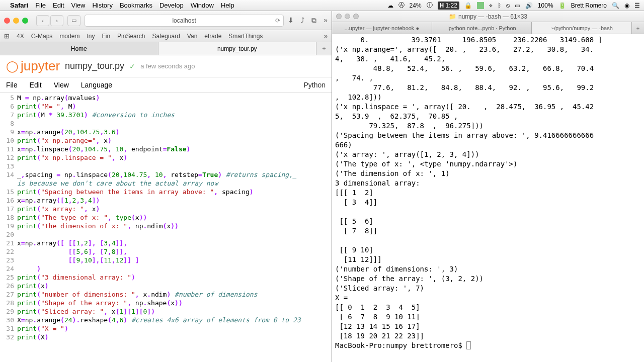  Describe the element at coordinates (166, 66) in the screenshot. I see `jupyter-header: ◯jupyter numpy_tour.py ✓ a few seconds a…` at that location.